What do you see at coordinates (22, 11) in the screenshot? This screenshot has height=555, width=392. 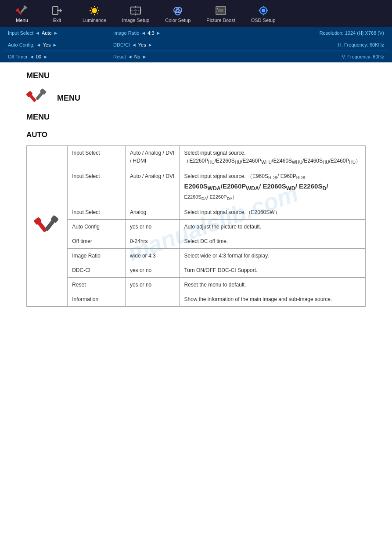 I see `menu-icon-area` at bounding box center [22, 11].